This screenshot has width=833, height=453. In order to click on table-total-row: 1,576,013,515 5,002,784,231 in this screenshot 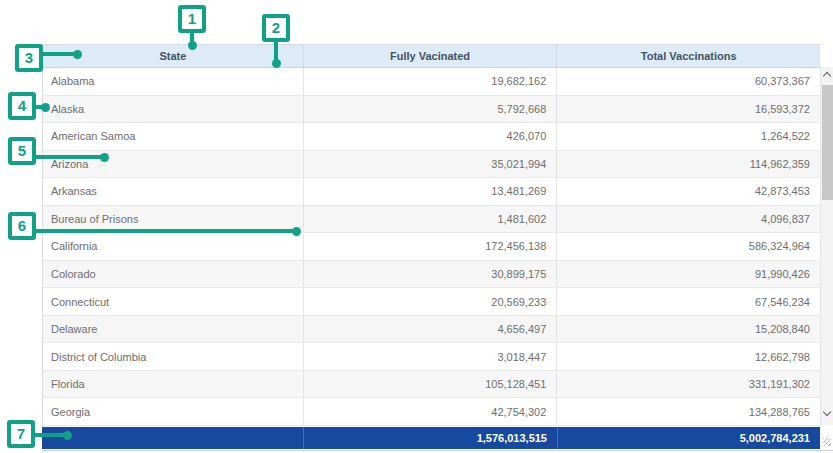, I will do `click(431, 438)`.